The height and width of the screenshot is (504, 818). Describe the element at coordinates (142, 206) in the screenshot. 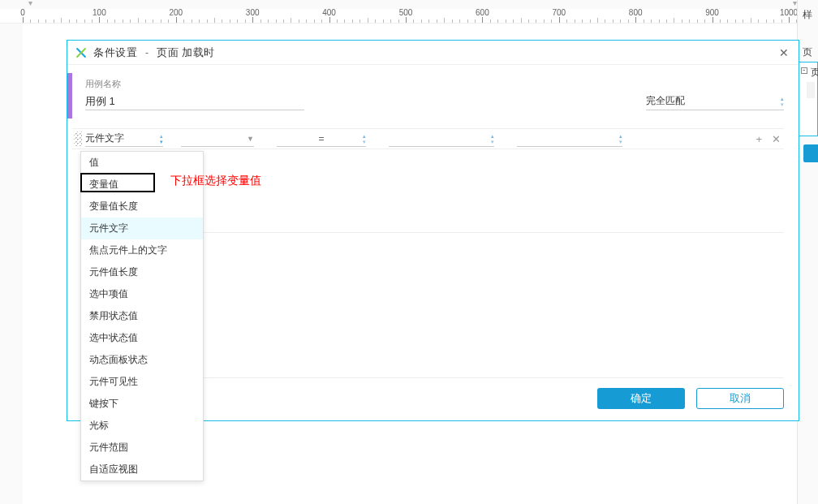

I see `dropdown-item: 变量值长度` at that location.